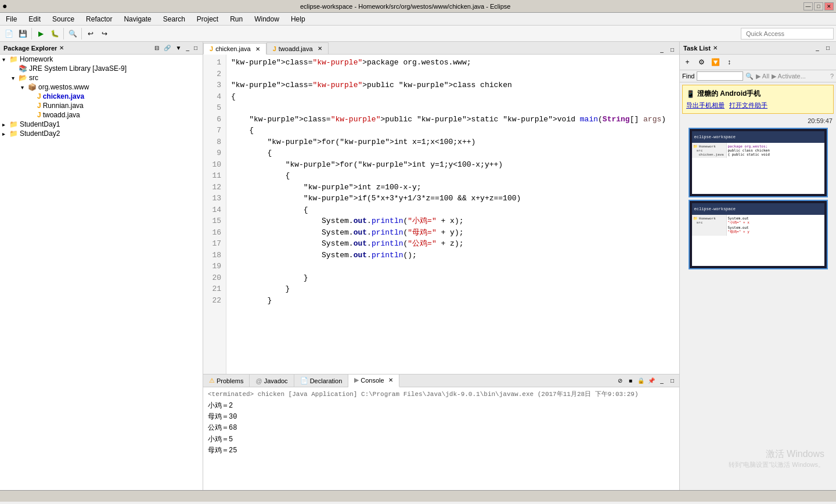 The image size is (836, 504). What do you see at coordinates (35, 19) in the screenshot?
I see `menu-item-edit: Edit` at bounding box center [35, 19].